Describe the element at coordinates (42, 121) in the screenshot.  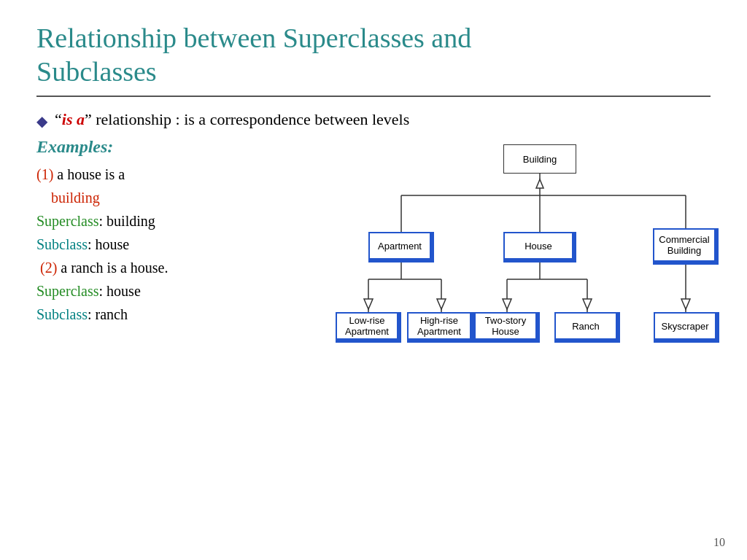
I see `diamond-icon: ◆` at that location.